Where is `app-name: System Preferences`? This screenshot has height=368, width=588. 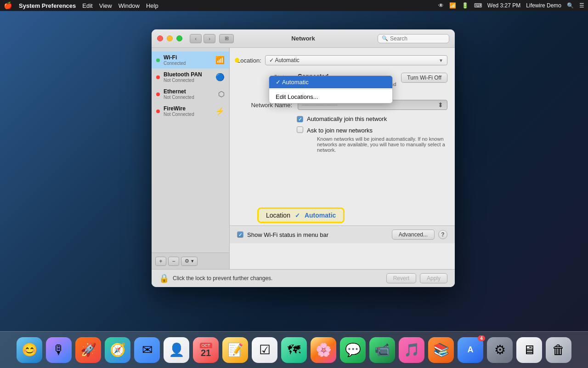 app-name: System Preferences is located at coordinates (47, 6).